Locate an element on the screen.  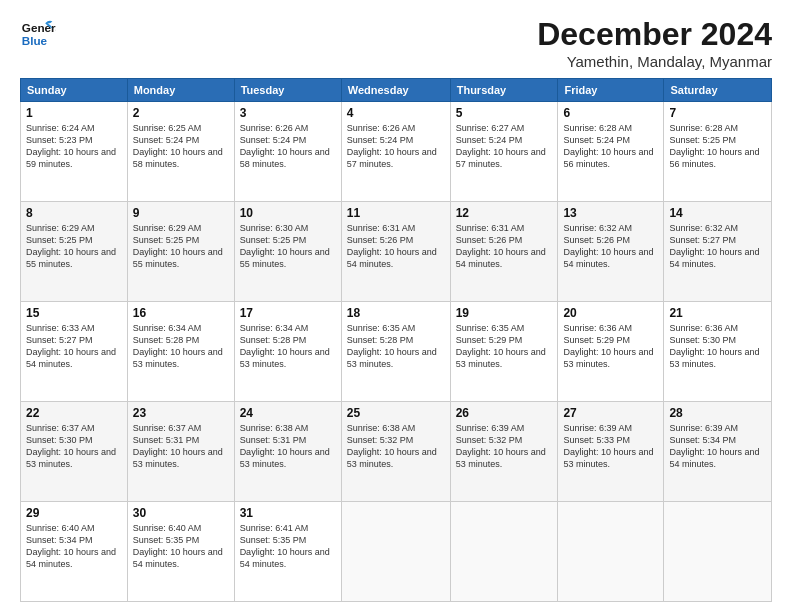
calendar-header-friday: Friday is located at coordinates (611, 90).